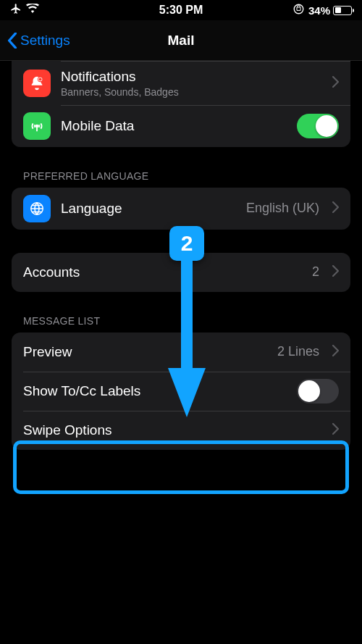 This screenshot has height=644, width=362. What do you see at coordinates (316, 272) in the screenshot?
I see `accounts-value: 2` at bounding box center [316, 272].